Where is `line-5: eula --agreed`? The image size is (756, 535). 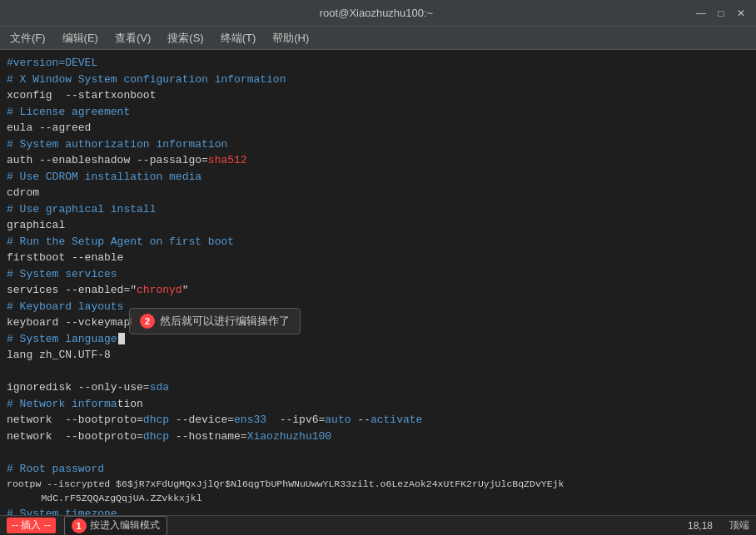
line-5: eula --agreed is located at coordinates (378, 128).